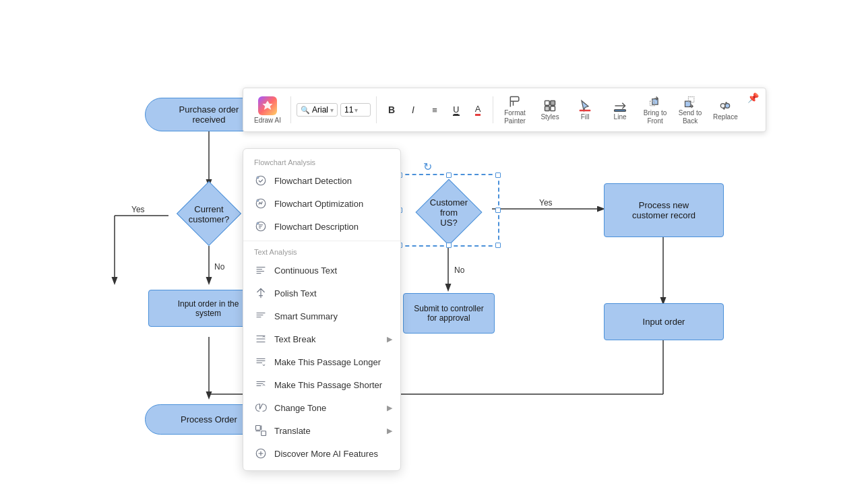 This screenshot has height=504, width=866. What do you see at coordinates (515, 110) in the screenshot?
I see `format-painter-button: FormatPainter` at bounding box center [515, 110].